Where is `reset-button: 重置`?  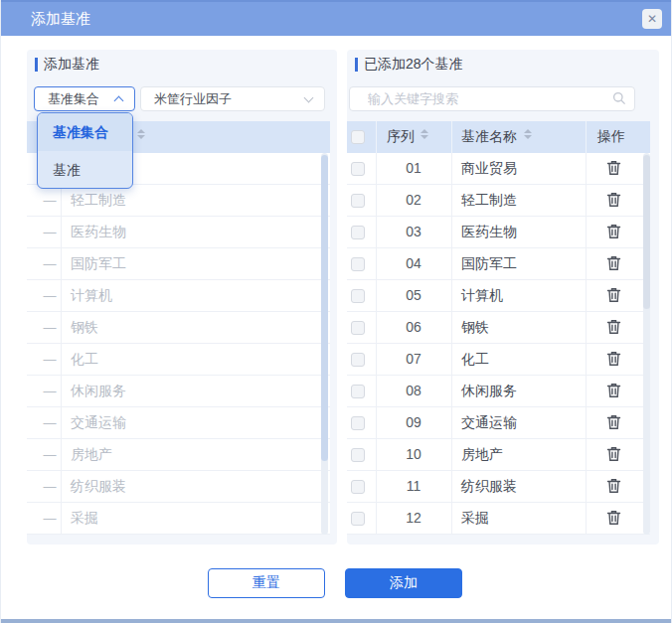 reset-button: 重置 is located at coordinates (266, 583).